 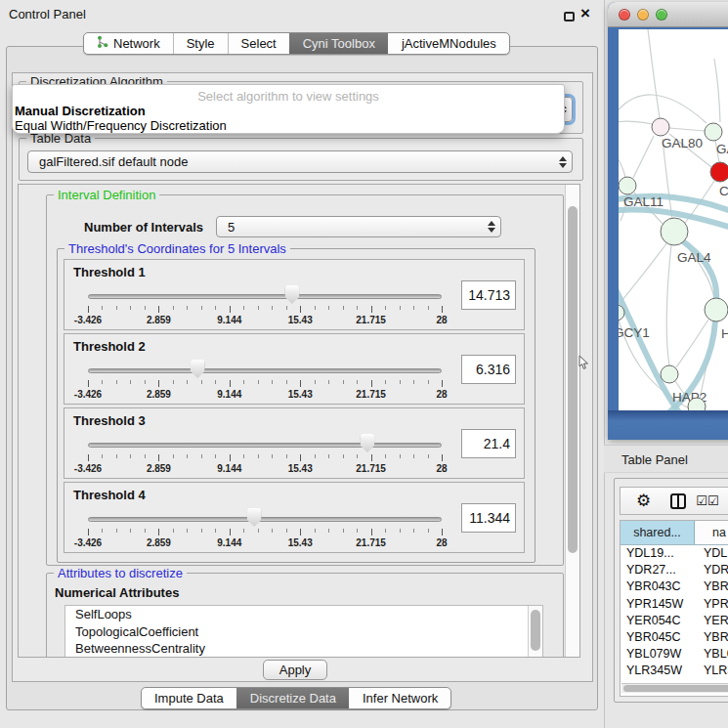 I want to click on network-view-window: GAL80GACGAL11GAL4GCY1HHAP2, so click(x=668, y=221).